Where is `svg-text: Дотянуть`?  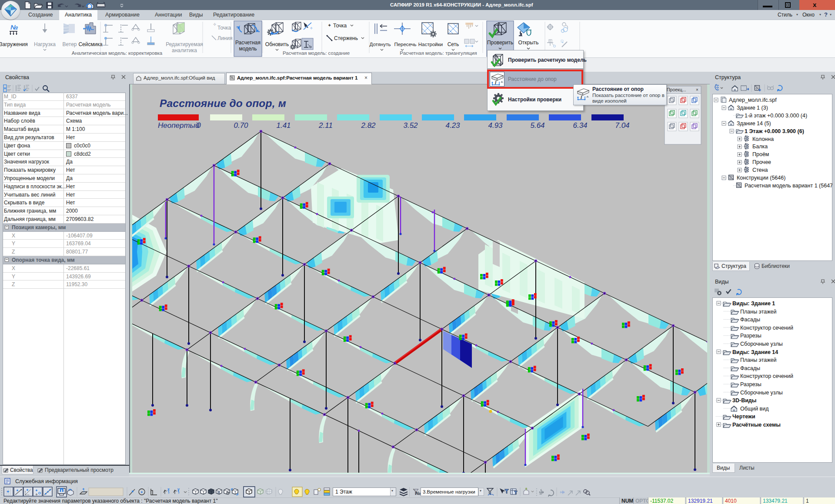 svg-text: Дотянуть is located at coordinates (380, 44).